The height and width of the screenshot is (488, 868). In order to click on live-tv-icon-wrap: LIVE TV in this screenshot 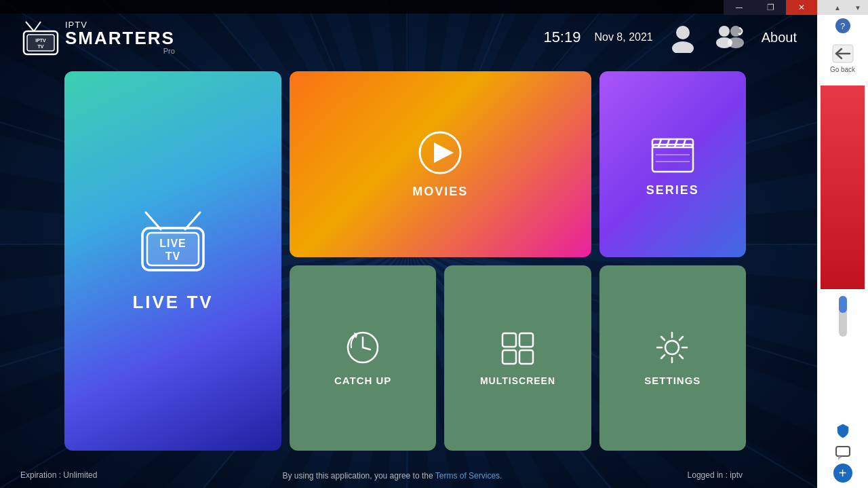, I will do `click(173, 243)`.